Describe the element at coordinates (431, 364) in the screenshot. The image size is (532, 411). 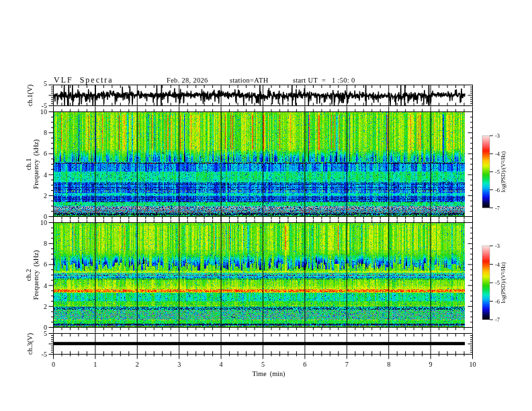
I see `svg-text: 9` at that location.